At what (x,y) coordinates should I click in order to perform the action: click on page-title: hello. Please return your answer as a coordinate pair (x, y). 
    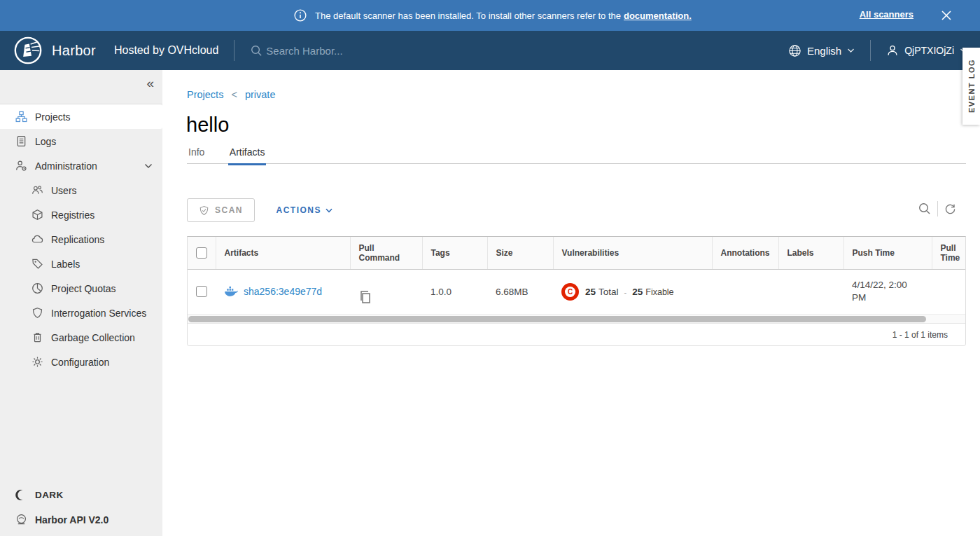
    Looking at the image, I should click on (207, 125).